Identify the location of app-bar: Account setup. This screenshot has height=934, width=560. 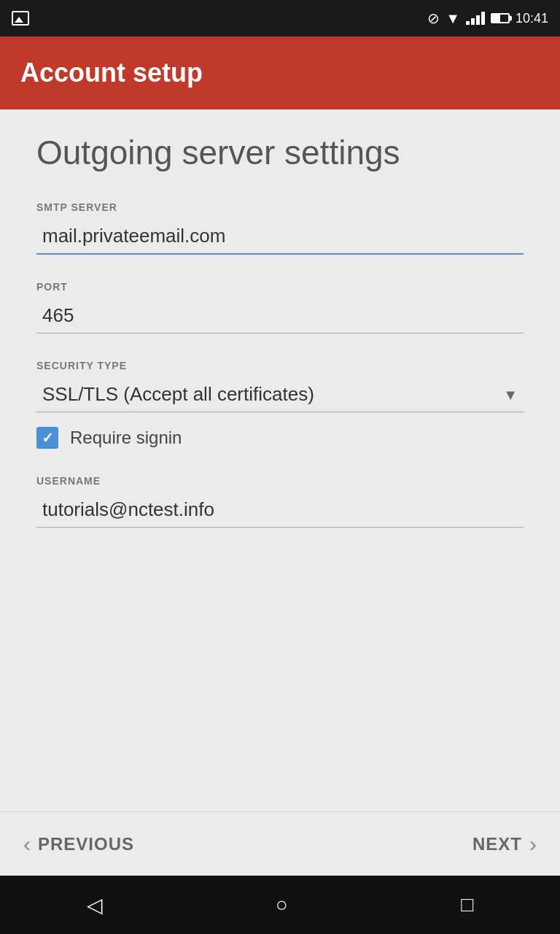
(280, 73).